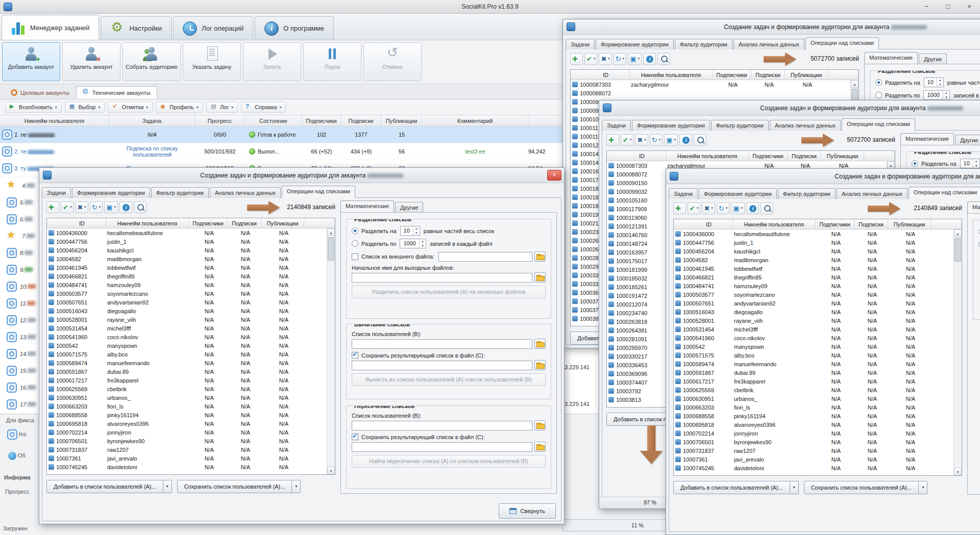 The image size is (980, 535). Describe the element at coordinates (814, 260) in the screenshot. I see `list-item: 10004582 madibmorgan N/A N/A N/A` at that location.